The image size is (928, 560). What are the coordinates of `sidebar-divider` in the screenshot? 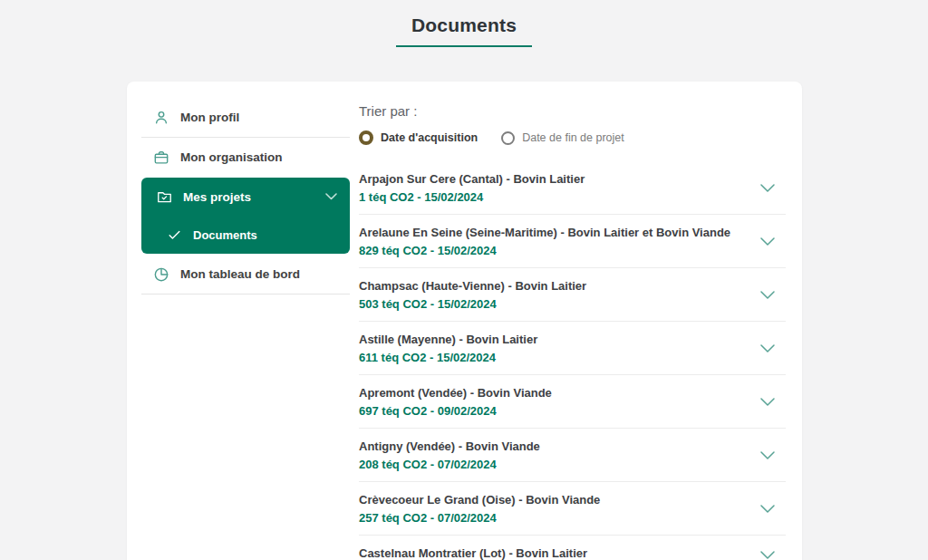 It's located at (246, 294).